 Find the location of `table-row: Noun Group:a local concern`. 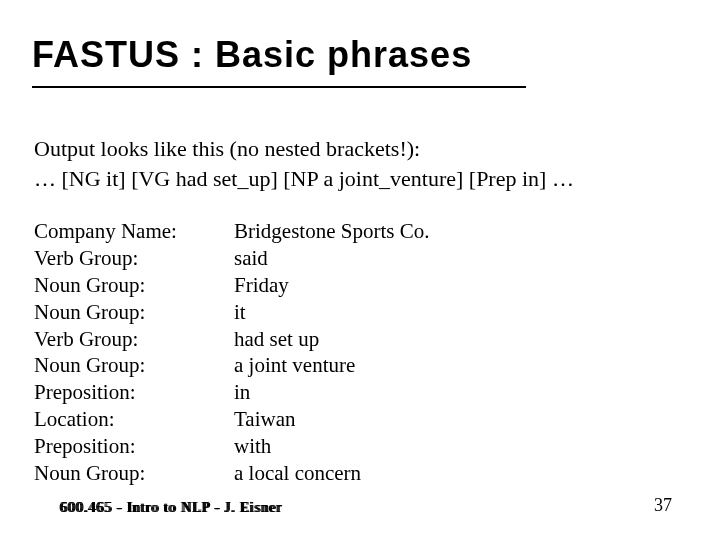

table-row: Noun Group:a local concern is located at coordinates (232, 474).